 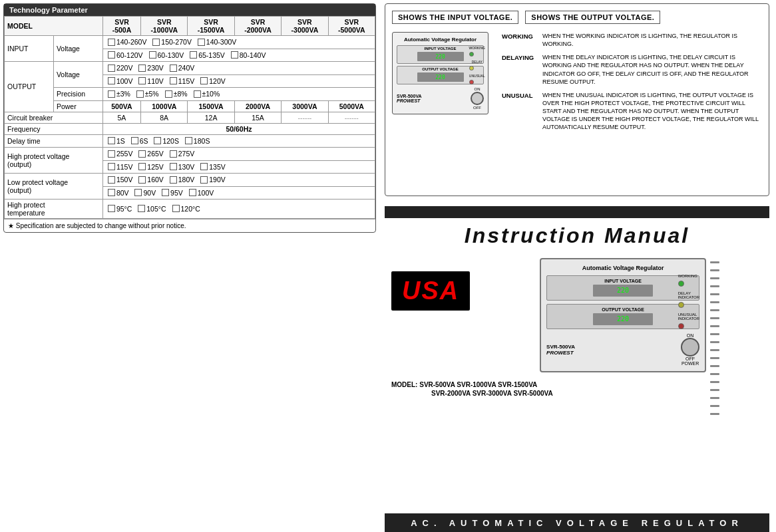 What do you see at coordinates (258, 27) in the screenshot?
I see `col-svr2000: SVR-2000VA` at bounding box center [258, 27].